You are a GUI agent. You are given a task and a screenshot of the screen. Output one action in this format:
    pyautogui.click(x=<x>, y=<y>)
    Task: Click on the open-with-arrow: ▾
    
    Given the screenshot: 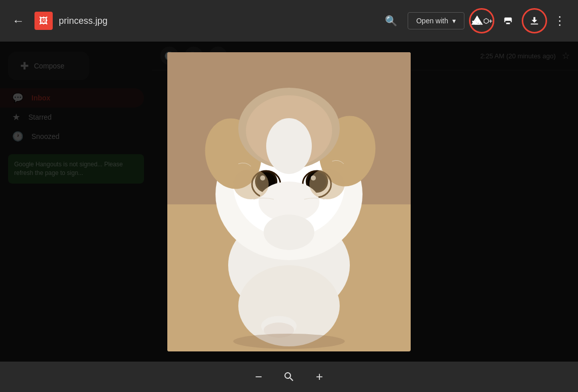 What is the action you would take?
    pyautogui.click(x=454, y=21)
    